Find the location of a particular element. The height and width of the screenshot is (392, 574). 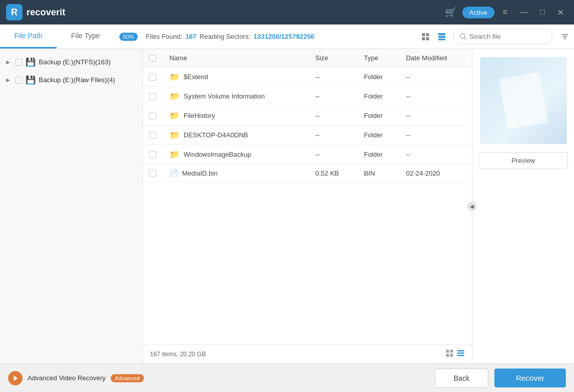

table-row: 📄MediaID.bin0.52 KBBIN02-24-2020 is located at coordinates (307, 174).